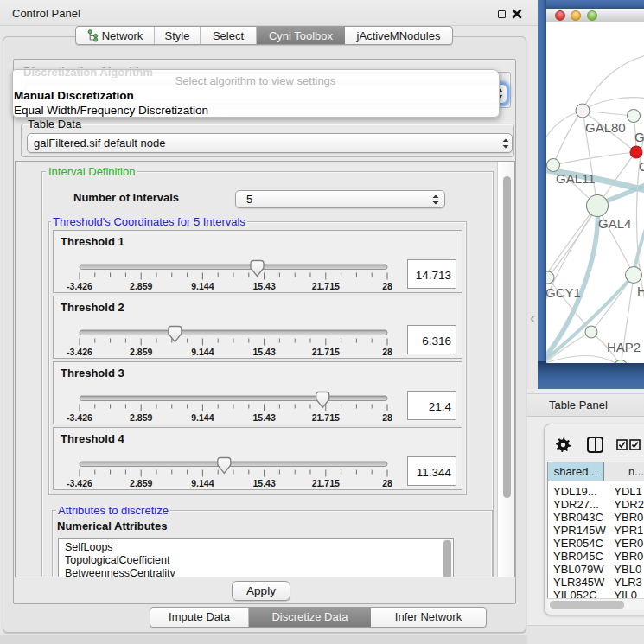  I want to click on svg-text: HAP2, so click(624, 348).